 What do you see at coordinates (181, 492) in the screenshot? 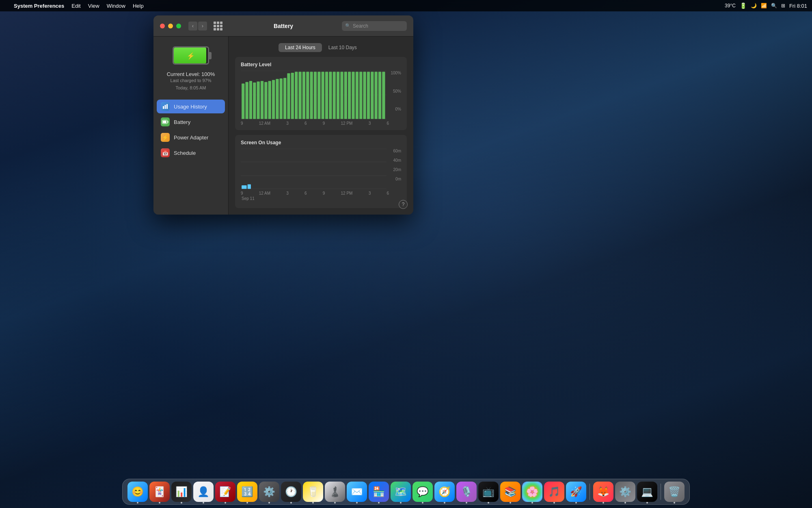
I see `dock-item-barchart: 📊` at bounding box center [181, 492].